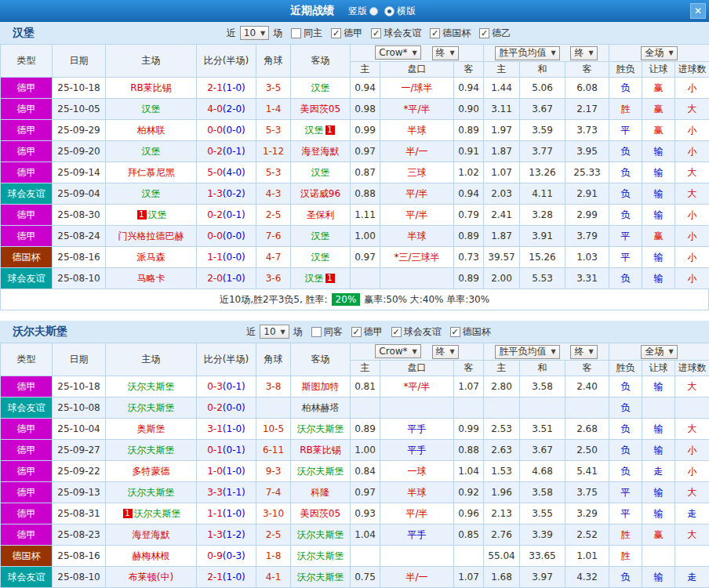 The image size is (709, 588). What do you see at coordinates (274, 194) in the screenshot?
I see `corner-cell: 4-3` at bounding box center [274, 194].